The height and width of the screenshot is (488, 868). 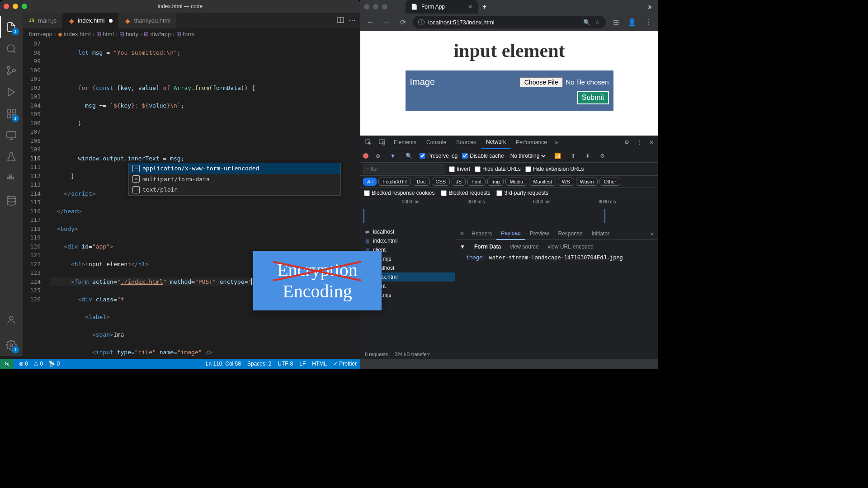 What do you see at coordinates (573, 156) in the screenshot?
I see `import-icon: ⬆` at bounding box center [573, 156].